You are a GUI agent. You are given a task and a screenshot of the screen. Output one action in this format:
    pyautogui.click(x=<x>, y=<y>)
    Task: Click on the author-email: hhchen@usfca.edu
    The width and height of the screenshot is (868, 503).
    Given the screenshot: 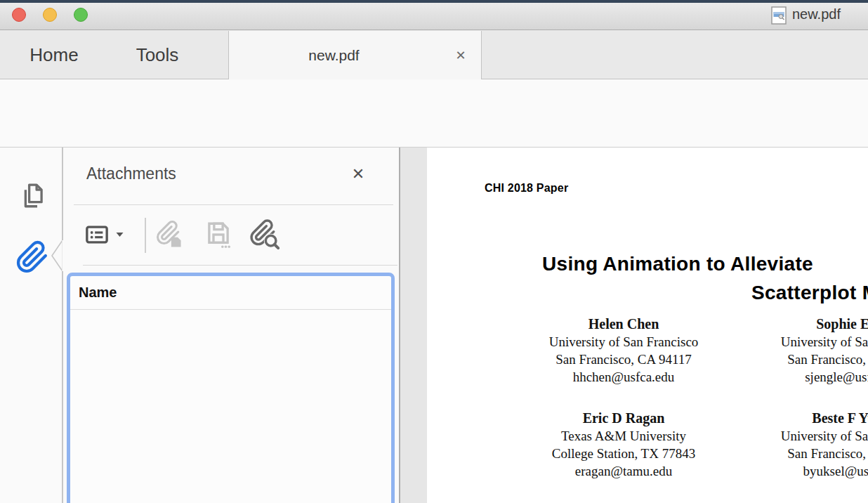 What is the action you would take?
    pyautogui.click(x=624, y=377)
    